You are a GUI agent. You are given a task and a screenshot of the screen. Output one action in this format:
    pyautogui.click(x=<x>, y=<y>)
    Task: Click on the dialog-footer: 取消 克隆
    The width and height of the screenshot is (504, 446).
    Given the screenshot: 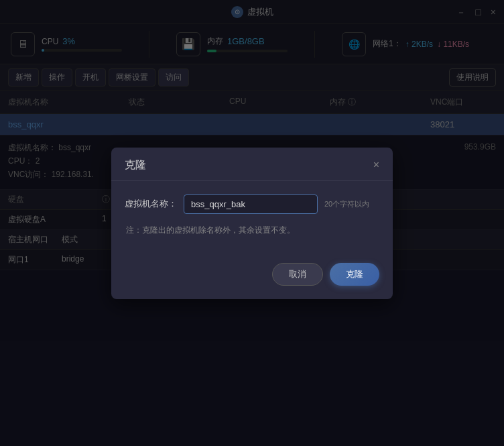 What is the action you would take?
    pyautogui.click(x=252, y=281)
    